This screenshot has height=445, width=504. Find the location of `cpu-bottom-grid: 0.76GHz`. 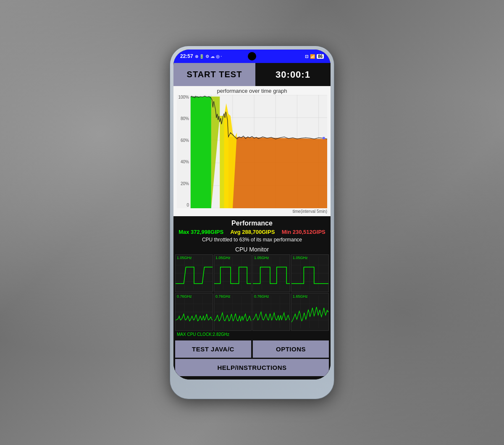

cpu-bottom-grid: 0.76GHz is located at coordinates (252, 312).